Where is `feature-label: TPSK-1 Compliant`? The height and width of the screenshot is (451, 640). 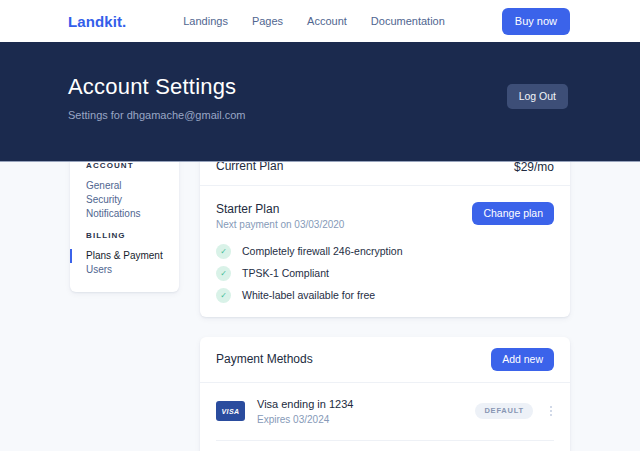
feature-label: TPSK-1 Compliant is located at coordinates (286, 274).